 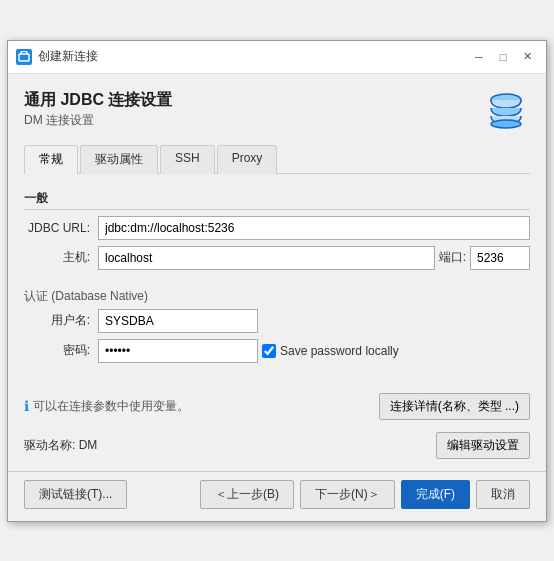 I want to click on tab-proxy: Proxy, so click(x=248, y=160).